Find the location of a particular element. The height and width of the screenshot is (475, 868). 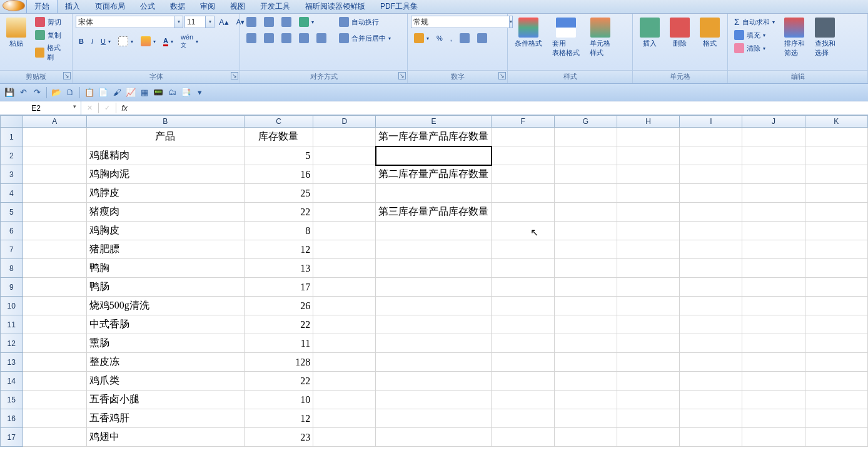

cell-D7 is located at coordinates (345, 250).